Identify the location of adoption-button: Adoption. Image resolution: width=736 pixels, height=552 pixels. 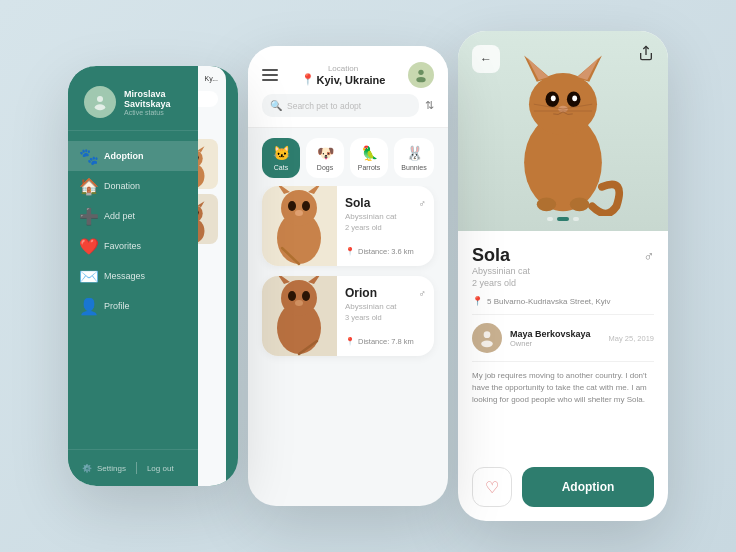
(588, 487).